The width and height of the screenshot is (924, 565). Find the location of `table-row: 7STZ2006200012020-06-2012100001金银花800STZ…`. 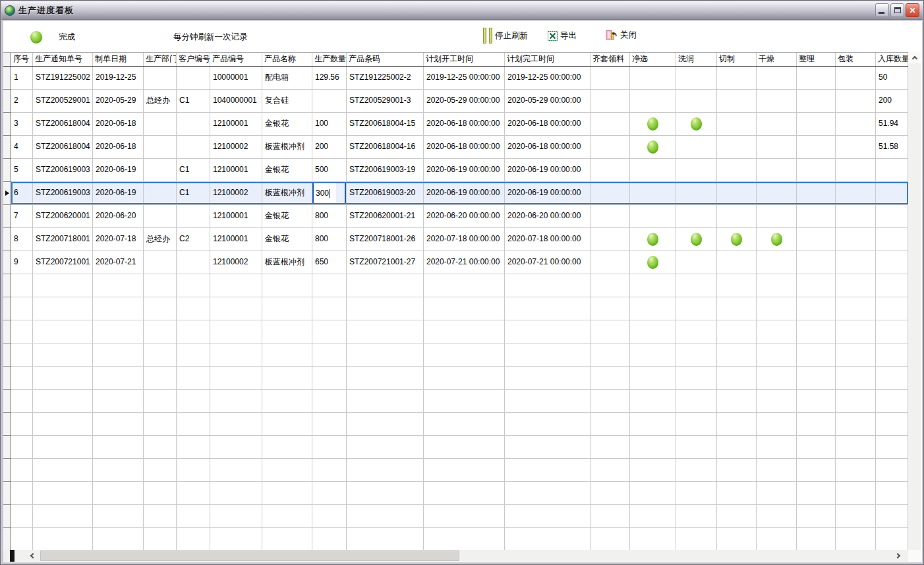

table-row: 7STZ2006200012020-06-2012100001金银花800STZ… is located at coordinates (456, 216).